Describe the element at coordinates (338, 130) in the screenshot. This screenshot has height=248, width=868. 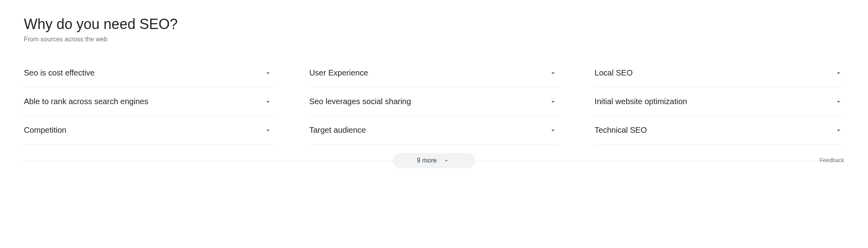
I see `reason-label: Target audience` at that location.